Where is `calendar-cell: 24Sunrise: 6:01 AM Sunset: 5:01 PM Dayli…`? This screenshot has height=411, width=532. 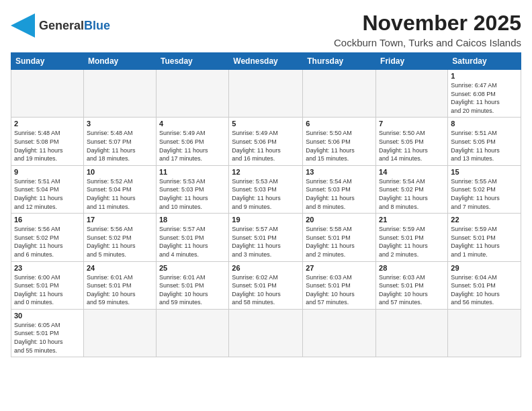
calendar-cell: 24Sunrise: 6:01 AM Sunset: 5:01 PM Dayli… is located at coordinates (120, 285).